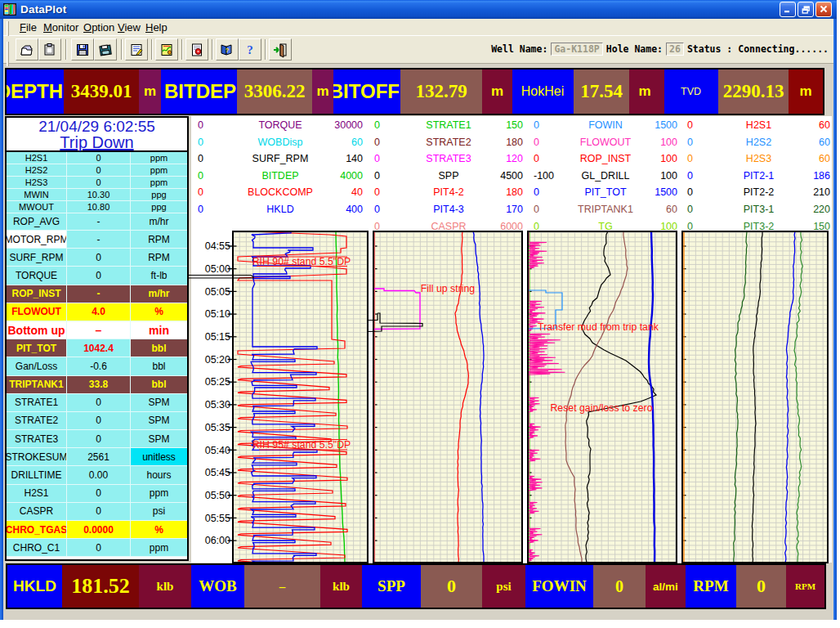 The width and height of the screenshot is (840, 628). Describe the element at coordinates (217, 541) in the screenshot. I see `time-label: 06:00` at that location.